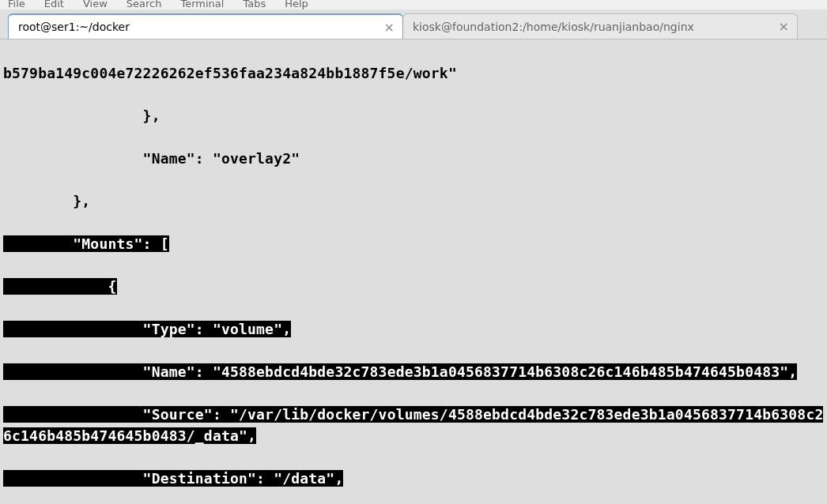  Describe the element at coordinates (414, 158) in the screenshot. I see `terminal-line: "Name": "overlay2"` at that location.